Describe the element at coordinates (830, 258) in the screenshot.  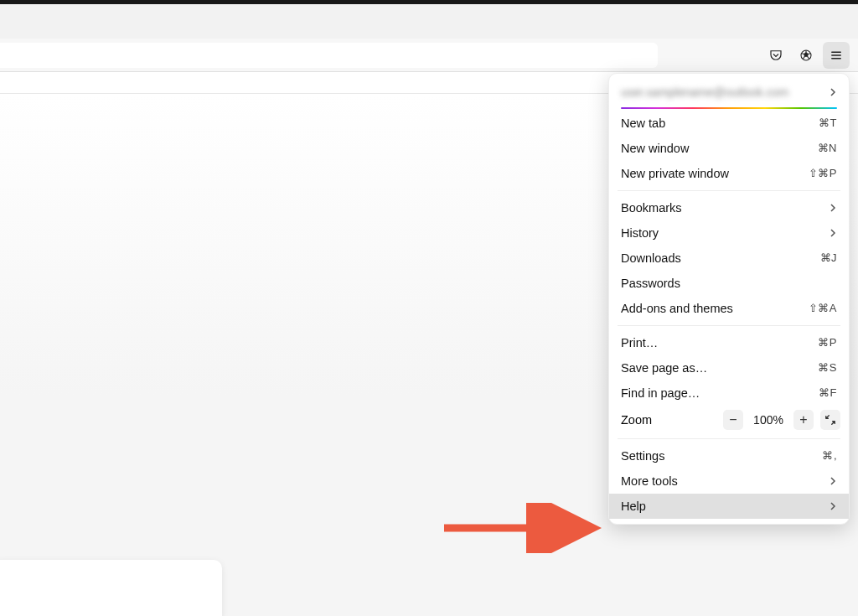
I see `menu-item-shortcut: ⌘J` at that location.